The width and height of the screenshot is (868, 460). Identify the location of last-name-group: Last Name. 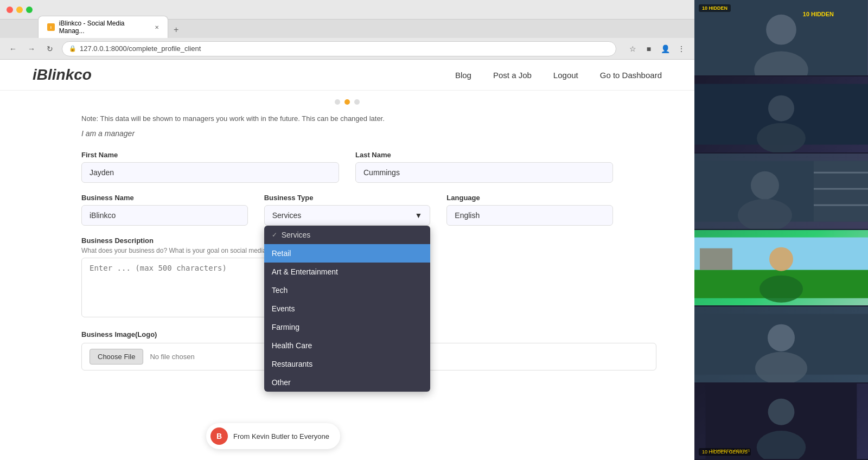
(484, 167).